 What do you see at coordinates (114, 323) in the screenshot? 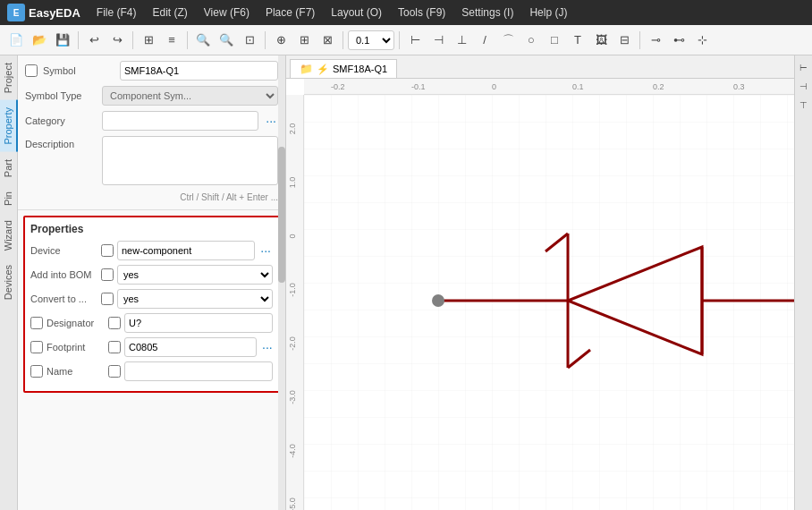
I see `designator-checkbox` at bounding box center [114, 323].